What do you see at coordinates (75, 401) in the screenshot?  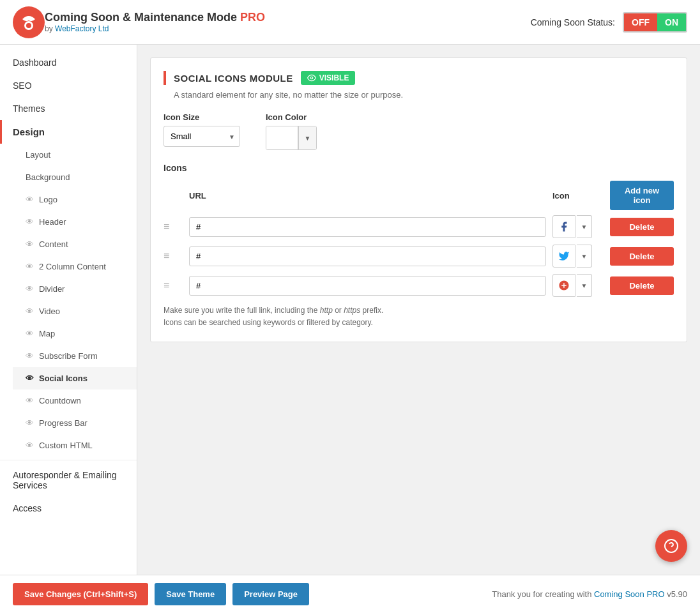 I see `sidebar-item-countdown: 👁 Countdown` at bounding box center [75, 401].